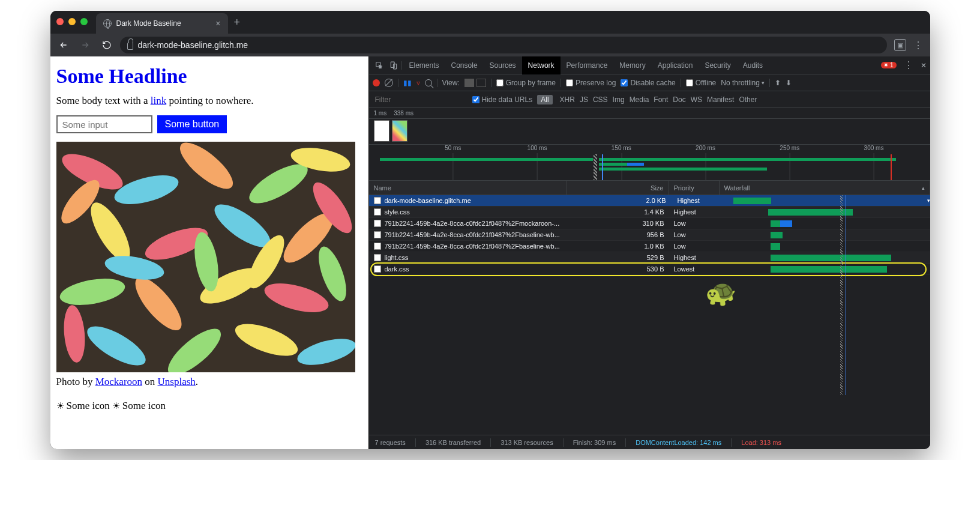 The width and height of the screenshot is (980, 511). What do you see at coordinates (595, 83) in the screenshot?
I see `preserve-label: Preserve log` at bounding box center [595, 83].